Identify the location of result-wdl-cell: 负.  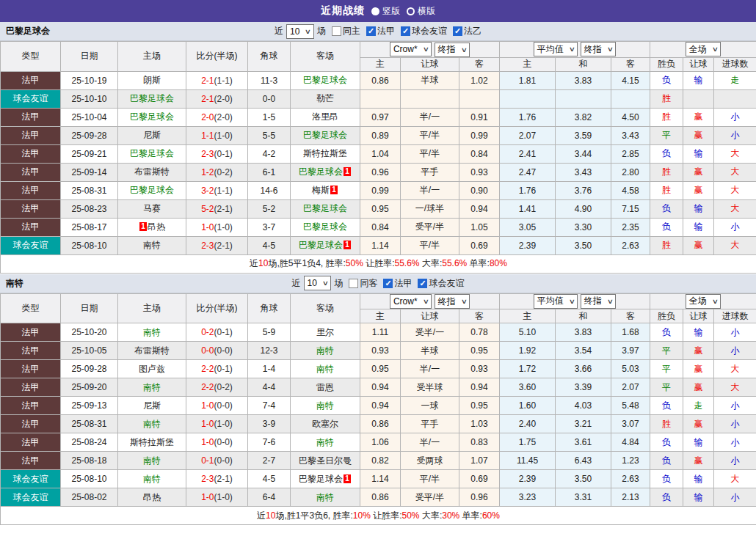
(666, 227).